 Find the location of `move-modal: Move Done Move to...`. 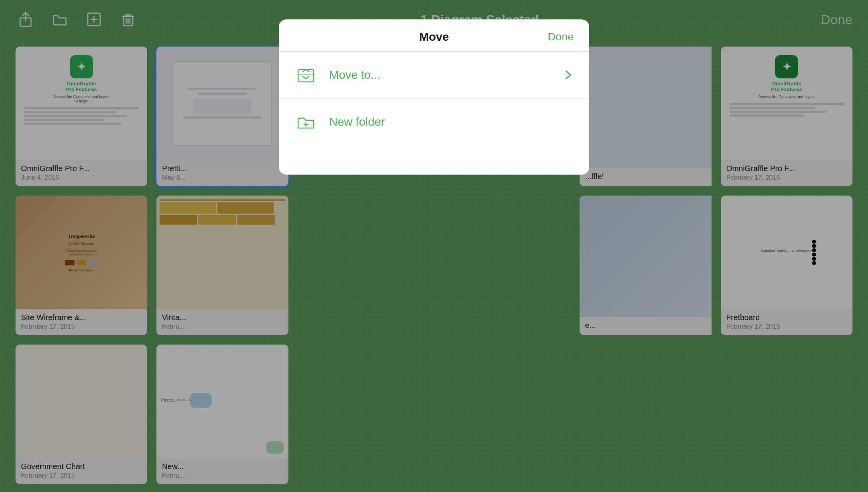

move-modal: Move Done Move to... is located at coordinates (434, 97).